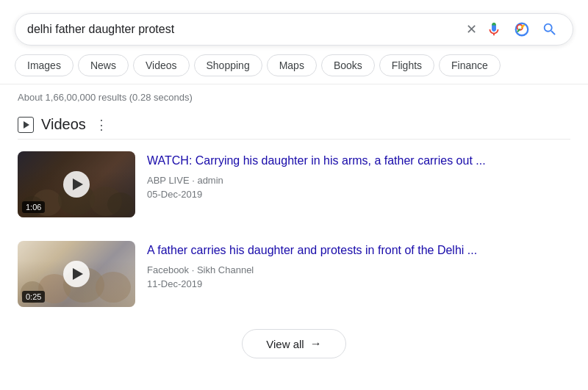 The height and width of the screenshot is (390, 588). I want to click on search-bar-container: ✕, so click(294, 27).